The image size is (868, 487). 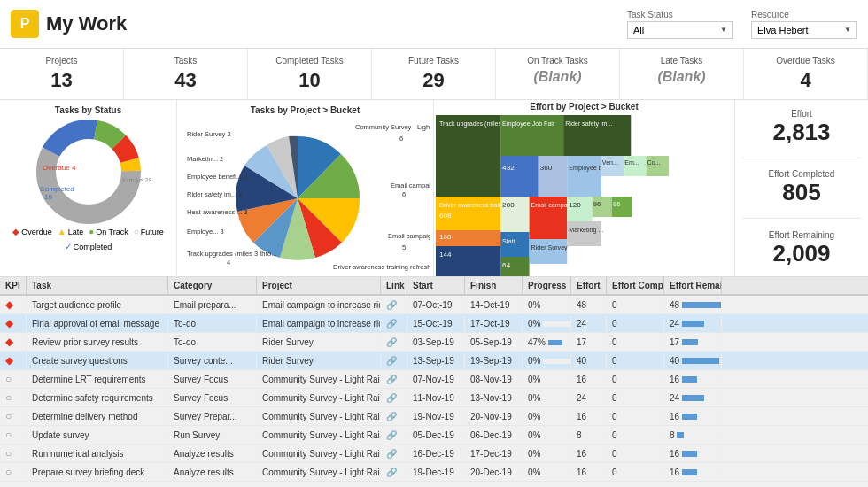 What do you see at coordinates (589, 379) in the screenshot?
I see `effort-cell: 16` at bounding box center [589, 379].